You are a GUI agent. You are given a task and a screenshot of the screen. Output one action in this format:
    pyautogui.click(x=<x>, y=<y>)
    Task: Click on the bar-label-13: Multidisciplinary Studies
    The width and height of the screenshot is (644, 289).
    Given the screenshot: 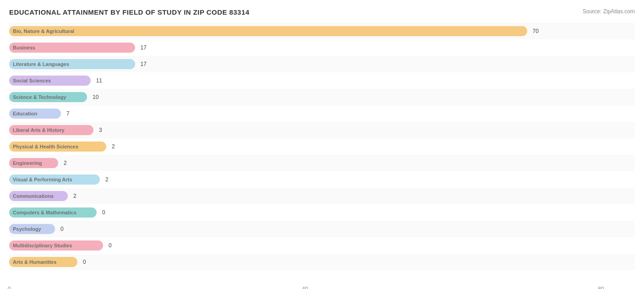 What is the action you would take?
    pyautogui.click(x=43, y=245)
    